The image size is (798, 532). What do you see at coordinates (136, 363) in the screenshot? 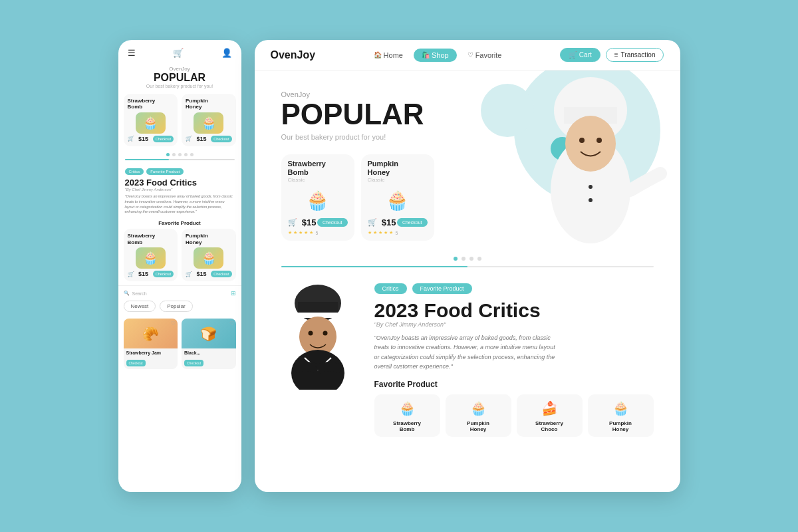
I see `mobile-grid-checkout-1: Checkout` at bounding box center [136, 363].